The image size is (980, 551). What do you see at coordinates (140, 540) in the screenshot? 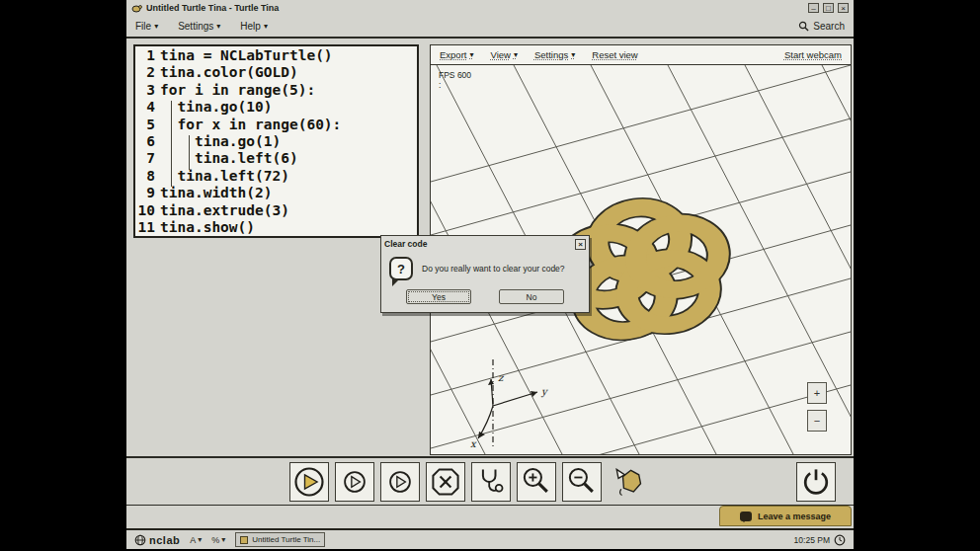
I see `globe-icon` at bounding box center [140, 540].